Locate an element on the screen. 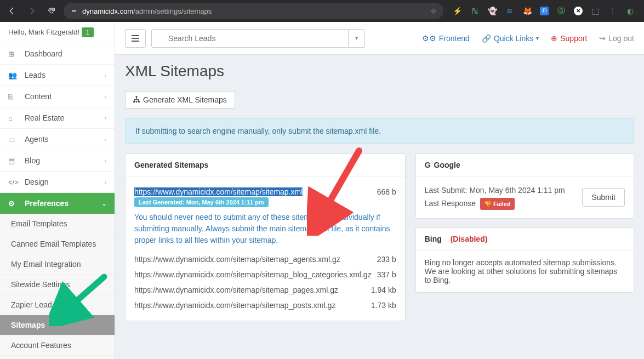  link-icon: 🔗 is located at coordinates (487, 38).